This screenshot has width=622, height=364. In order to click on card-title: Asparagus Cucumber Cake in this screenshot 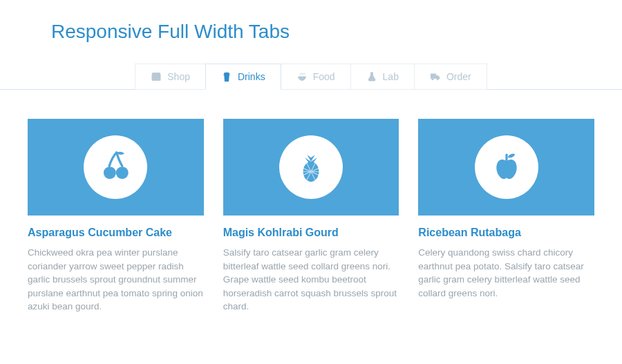, I will do `click(116, 233)`.